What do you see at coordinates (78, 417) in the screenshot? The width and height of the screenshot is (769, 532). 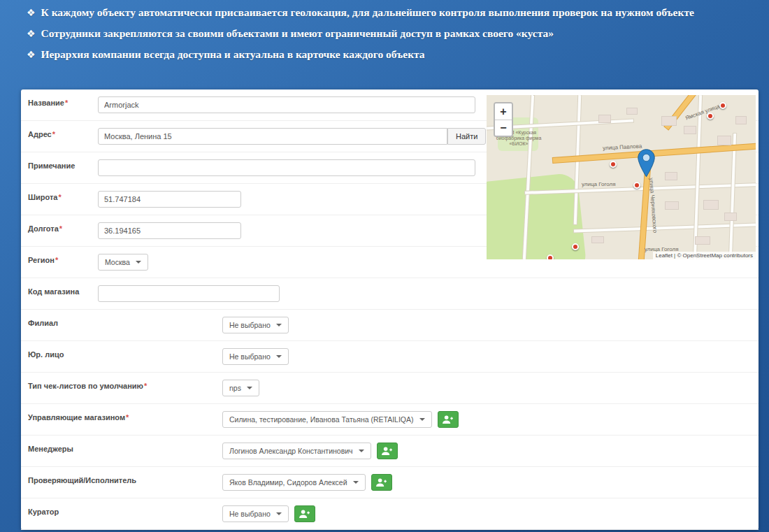 I see `store-managers-label: Управляющие магазином*` at bounding box center [78, 417].